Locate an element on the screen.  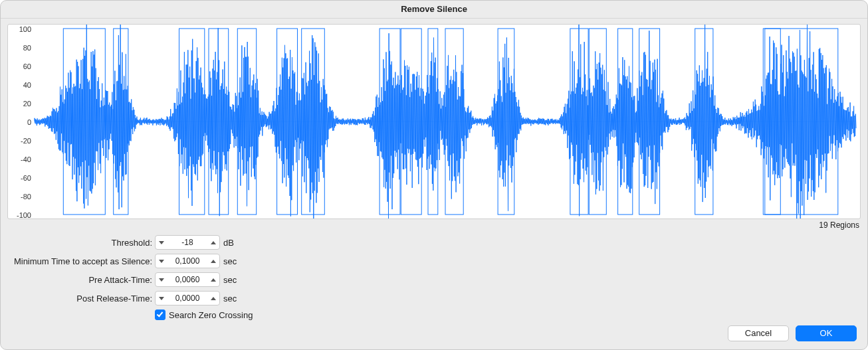
pre-attack-stepper: 0,0060 is located at coordinates (187, 280).